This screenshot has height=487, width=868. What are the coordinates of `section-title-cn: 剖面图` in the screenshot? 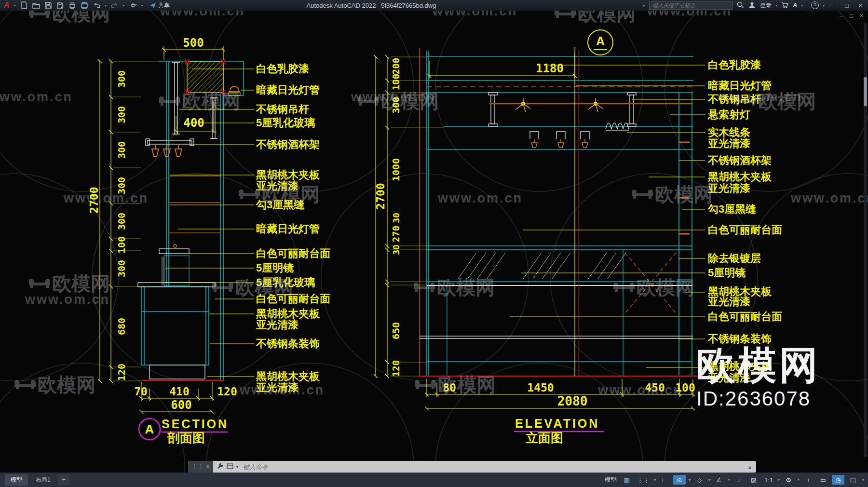 It's located at (186, 438).